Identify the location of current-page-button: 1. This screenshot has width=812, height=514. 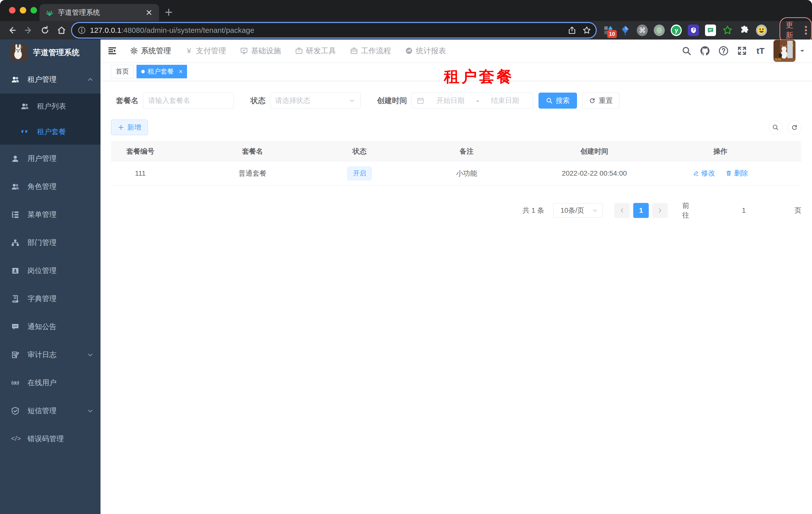
(641, 211).